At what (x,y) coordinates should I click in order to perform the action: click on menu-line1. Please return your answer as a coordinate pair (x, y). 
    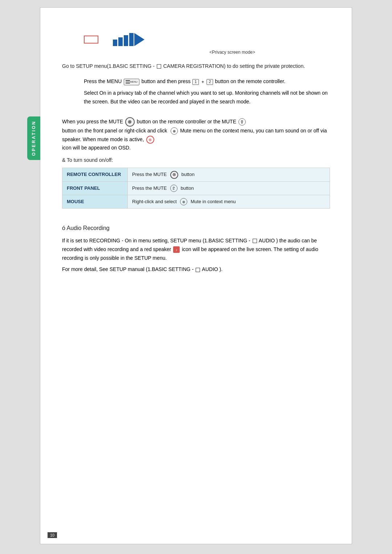
    Looking at the image, I should click on (128, 81).